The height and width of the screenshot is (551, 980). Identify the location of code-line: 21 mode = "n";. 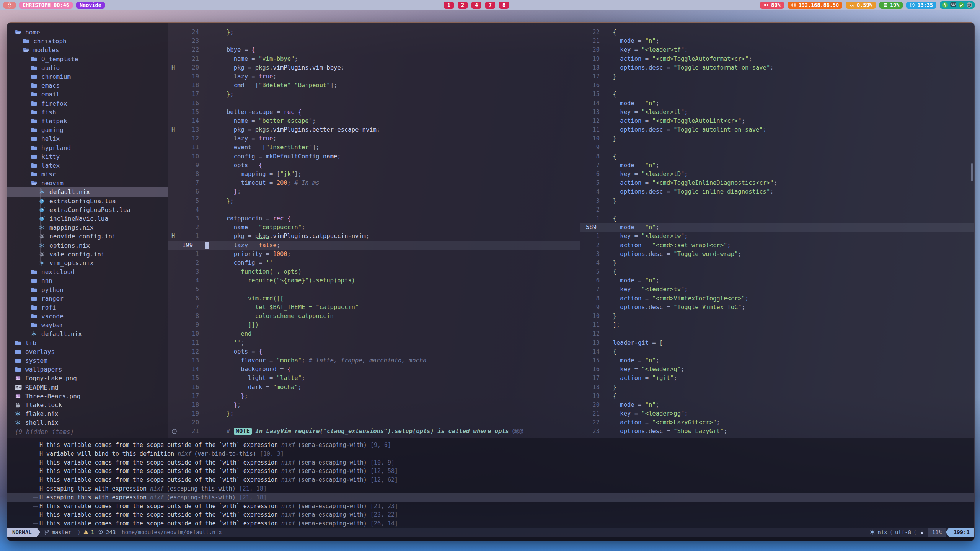
(778, 41).